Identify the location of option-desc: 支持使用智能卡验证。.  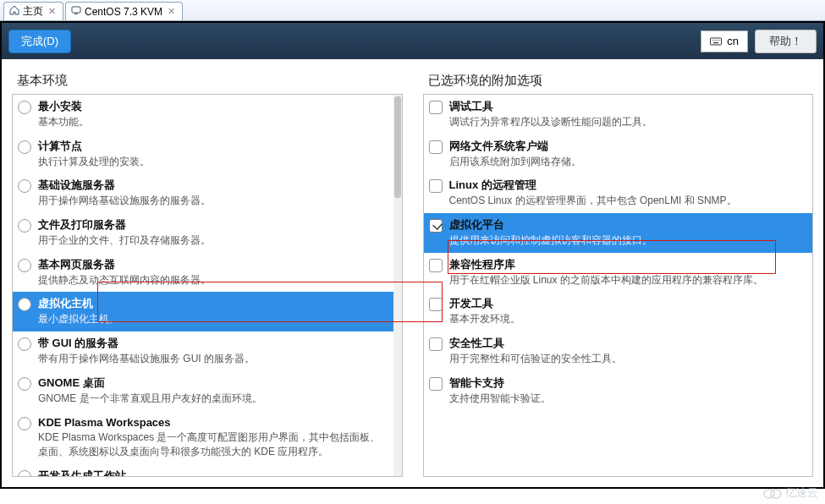
(627, 399).